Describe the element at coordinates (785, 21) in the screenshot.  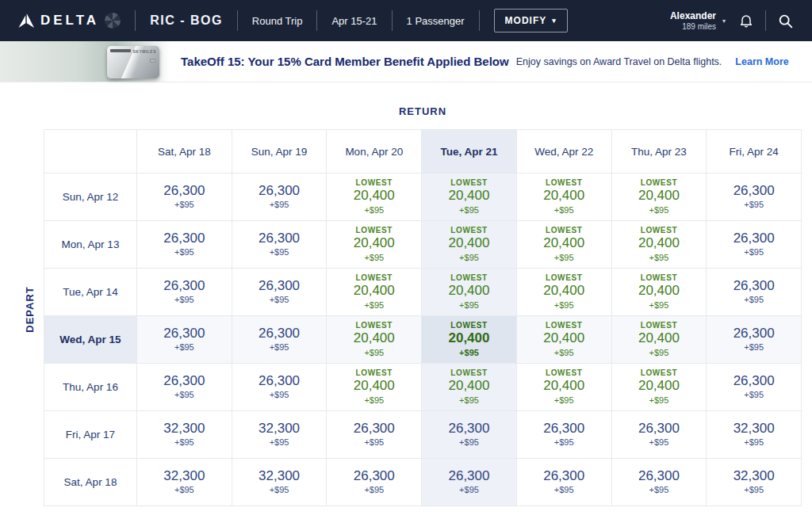
I see `search-icon` at that location.